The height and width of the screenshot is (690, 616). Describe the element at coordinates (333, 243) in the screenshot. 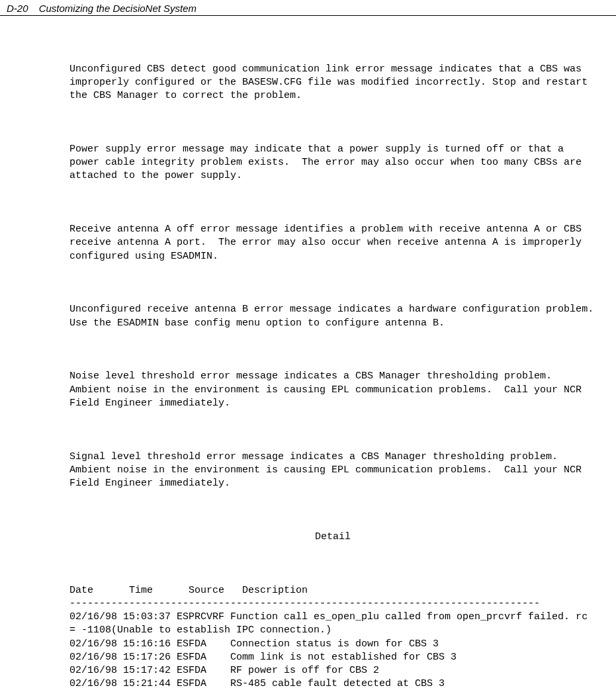

I see `paragraph-antenna-a: Receive antenna A off error message iden…` at that location.